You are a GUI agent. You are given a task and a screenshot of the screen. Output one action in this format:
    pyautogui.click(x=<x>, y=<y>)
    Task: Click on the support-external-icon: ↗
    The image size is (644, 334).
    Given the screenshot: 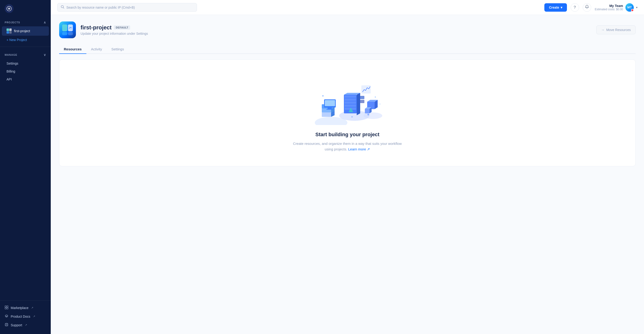 What is the action you would take?
    pyautogui.click(x=26, y=325)
    